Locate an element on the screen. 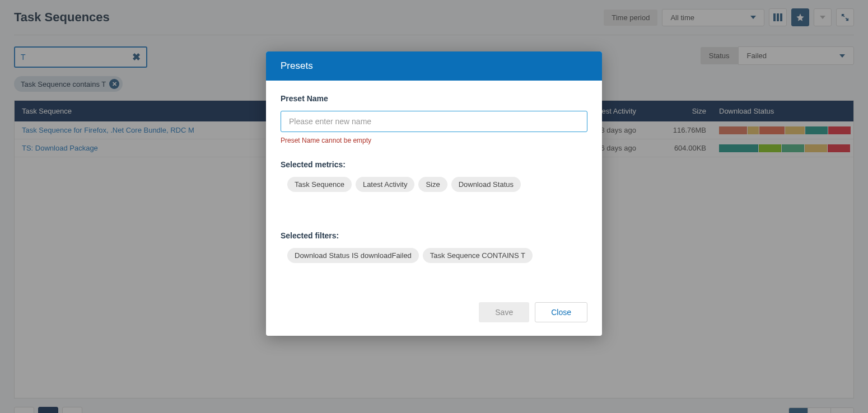 This screenshot has width=868, height=413. filter-chip: Download Status IS downloadFailed is located at coordinates (353, 255).